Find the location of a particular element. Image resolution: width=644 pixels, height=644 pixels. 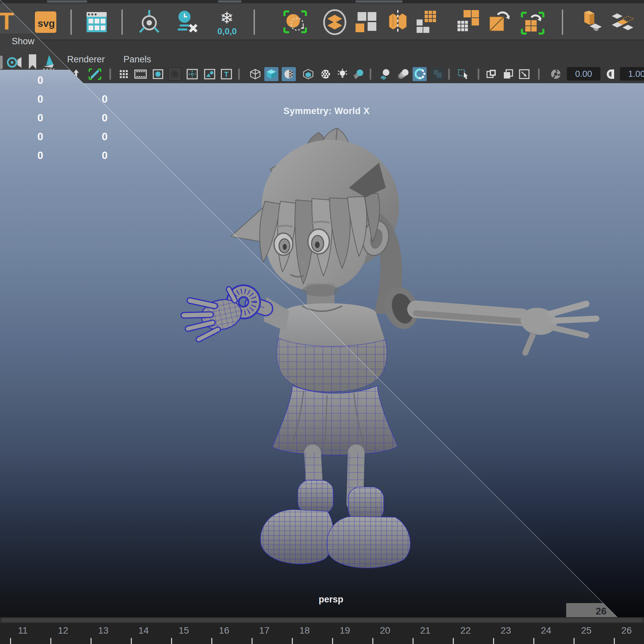

nose is located at coordinates (303, 263).